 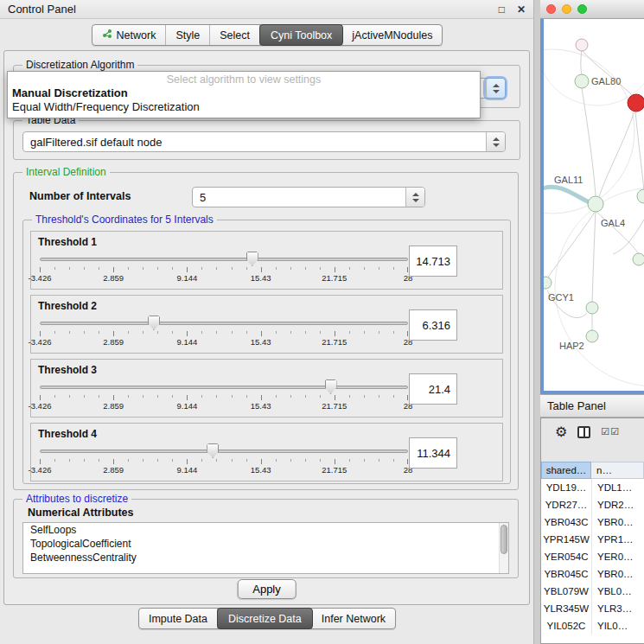 What do you see at coordinates (566, 557) in the screenshot?
I see `cell: YER054C` at bounding box center [566, 557].